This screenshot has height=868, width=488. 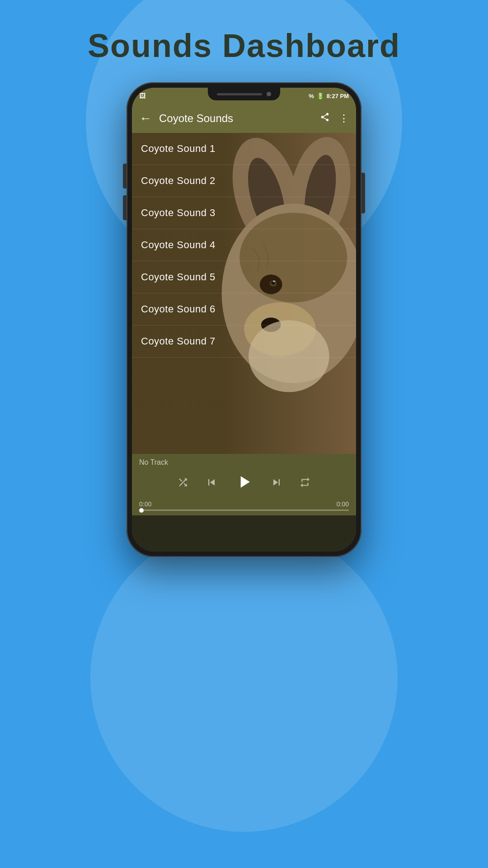 I want to click on progress-thumb, so click(x=141, y=510).